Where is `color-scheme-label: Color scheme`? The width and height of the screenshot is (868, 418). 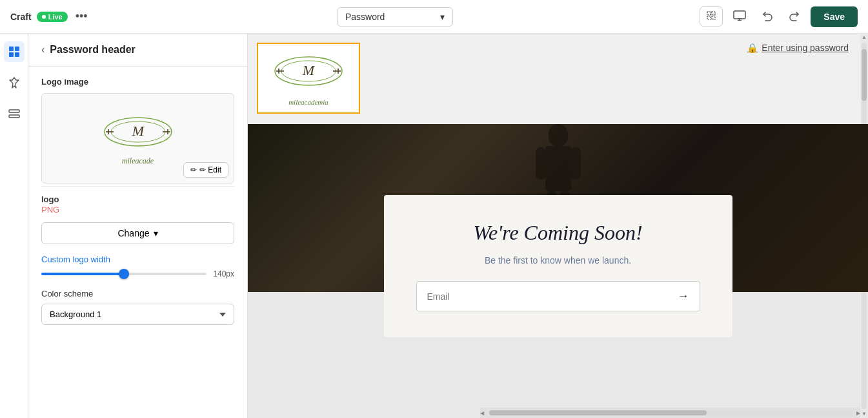
color-scheme-label: Color scheme is located at coordinates (138, 293).